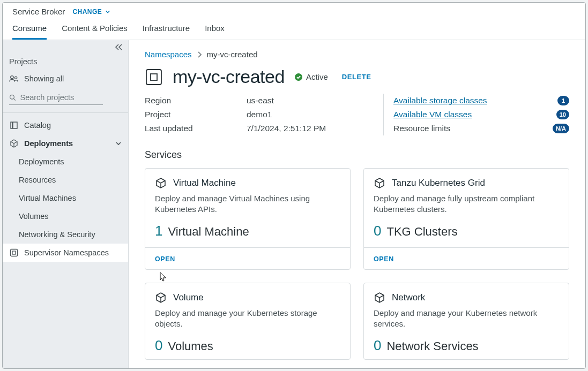 This screenshot has width=588, height=371. What do you see at coordinates (248, 219) in the screenshot?
I see `card-virtual-machine: Virtual Machine Deploy and manage Virtua…` at bounding box center [248, 219].